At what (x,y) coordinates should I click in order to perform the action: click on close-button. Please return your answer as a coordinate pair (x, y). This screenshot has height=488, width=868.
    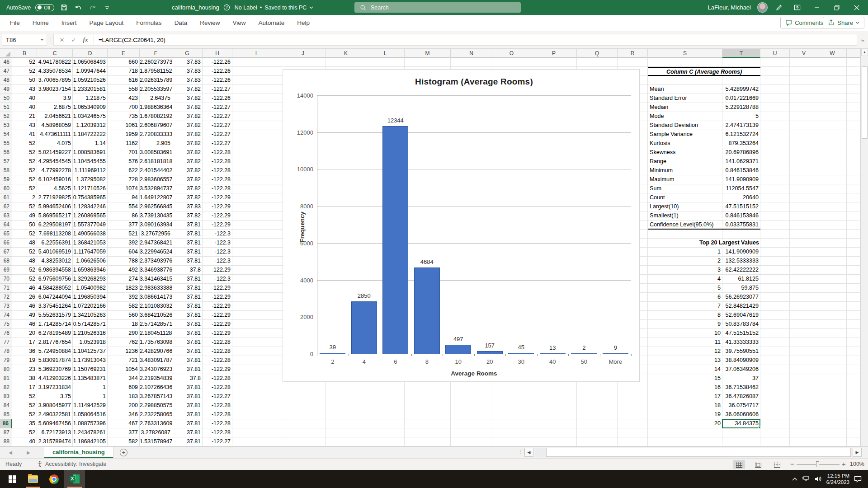
    Looking at the image, I should click on (857, 7).